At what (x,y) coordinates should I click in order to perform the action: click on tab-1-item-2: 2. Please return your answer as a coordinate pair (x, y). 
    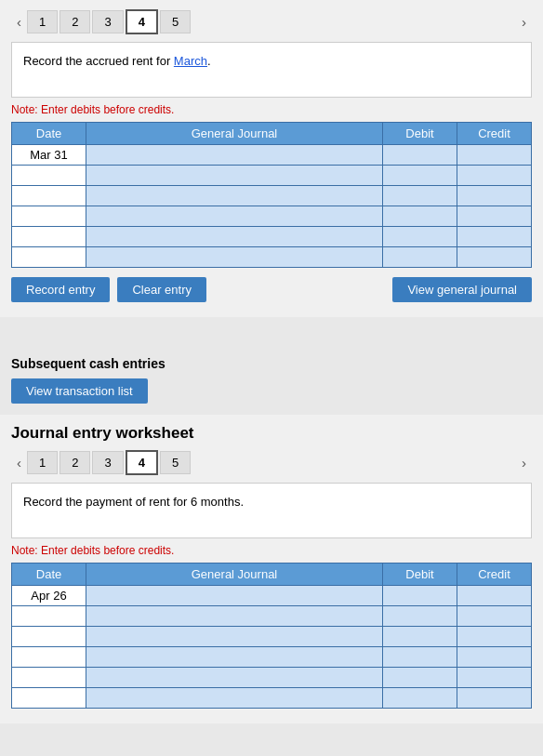
    Looking at the image, I should click on (74, 22).